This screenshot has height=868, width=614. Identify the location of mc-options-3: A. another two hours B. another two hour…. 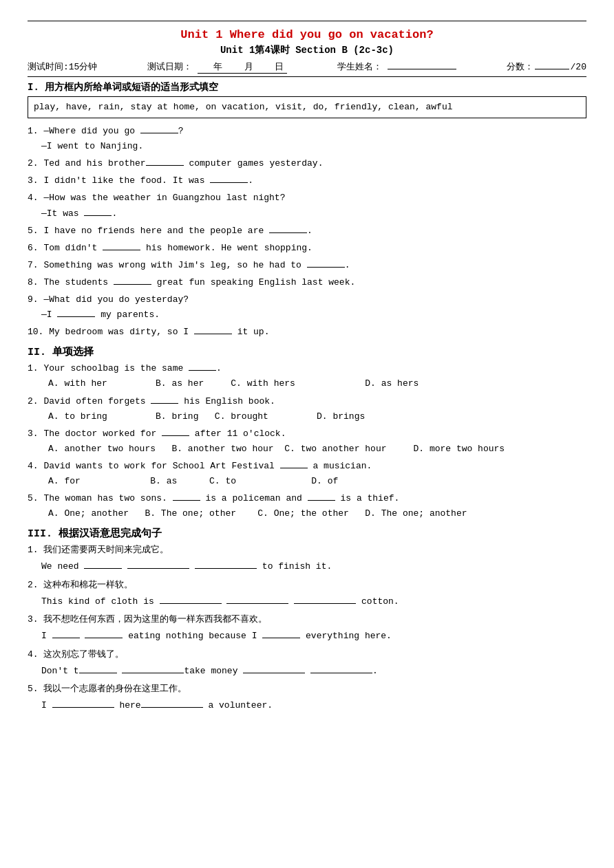
(317, 449).